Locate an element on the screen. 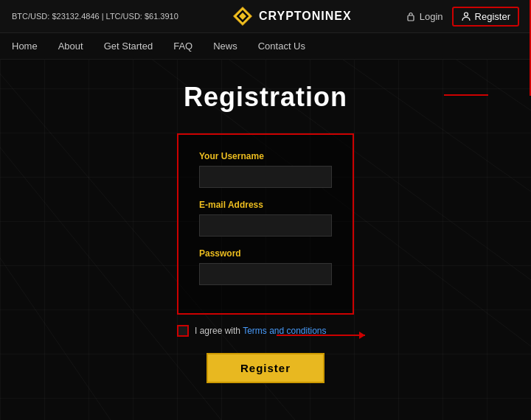 This screenshot has width=531, height=420. username-input is located at coordinates (266, 177).